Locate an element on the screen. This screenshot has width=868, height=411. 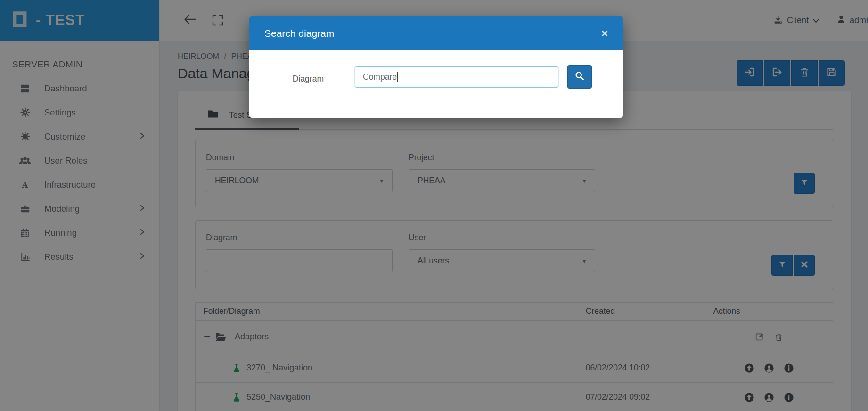
text-cursor is located at coordinates (398, 77).